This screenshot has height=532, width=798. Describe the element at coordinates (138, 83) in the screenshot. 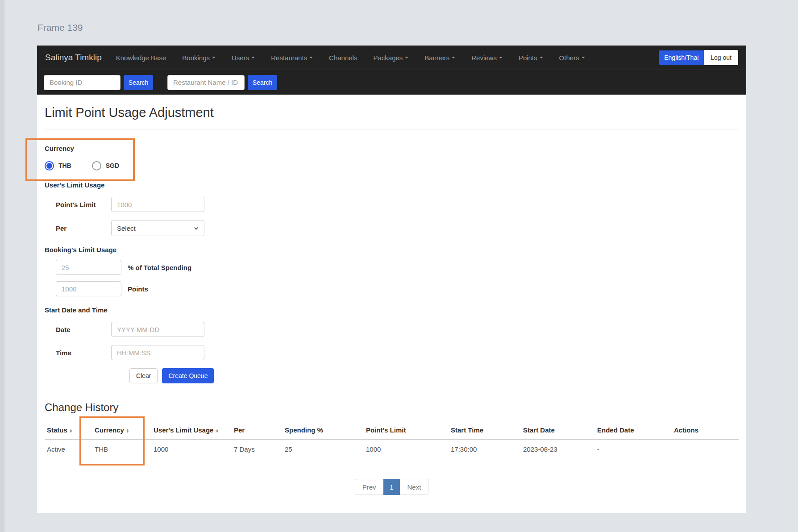

I see `booking-search-button: Search` at that location.